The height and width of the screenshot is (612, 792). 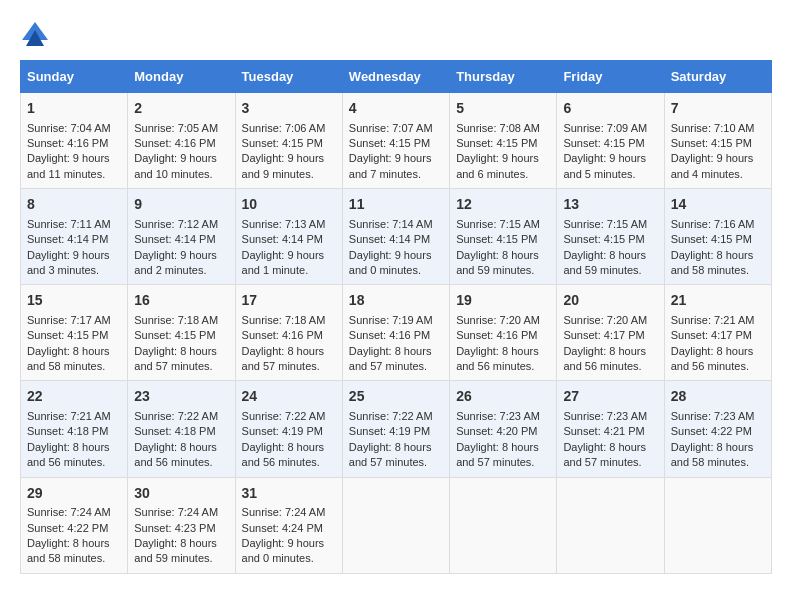 What do you see at coordinates (284, 550) in the screenshot?
I see `daylight: Daylight: 9 hours and 0 minutes.` at bounding box center [284, 550].